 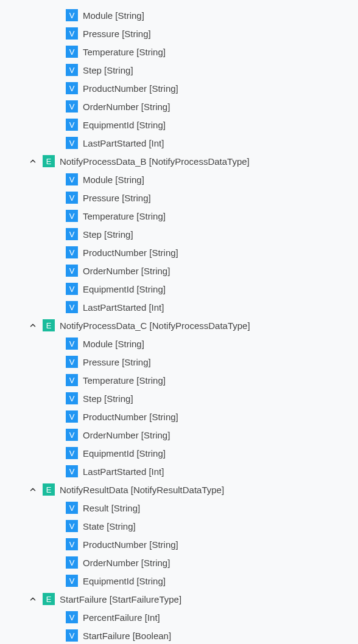 I want to click on tree-leaf: VStartFailure [Boolean], so click(x=179, y=635).